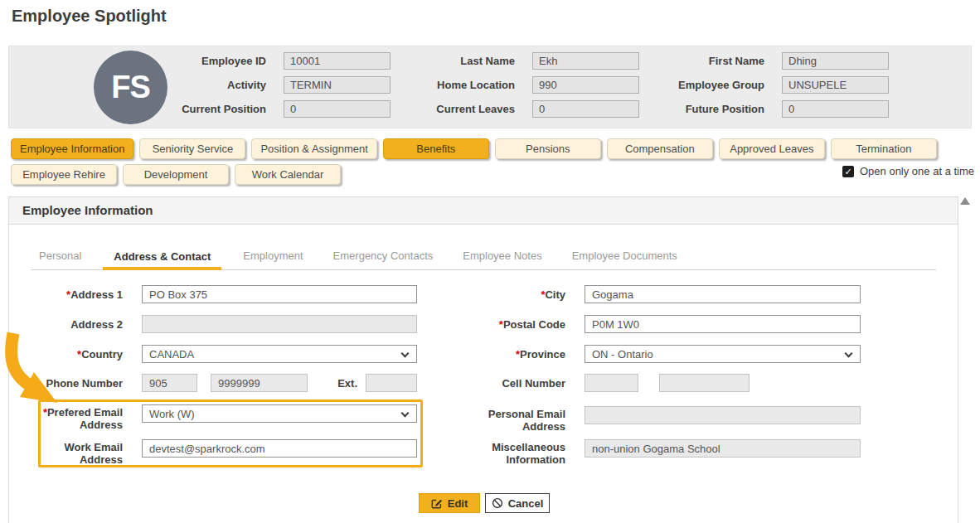  I want to click on phone-area-input, so click(169, 383).